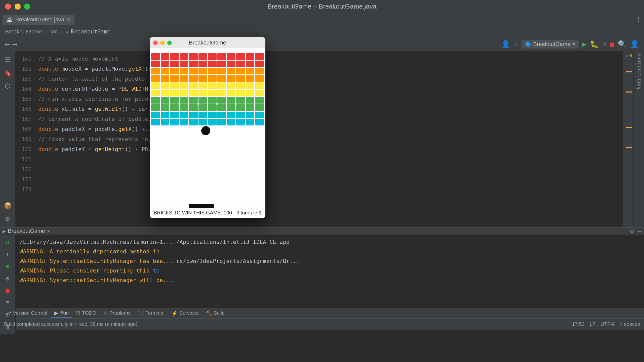 Image resolution: width=644 pixels, height=362 pixels. What do you see at coordinates (330, 242) in the screenshot?
I see `run-output-line-1: /Library/Java/JavaVirtualMachines/temuri…` at bounding box center [330, 242].